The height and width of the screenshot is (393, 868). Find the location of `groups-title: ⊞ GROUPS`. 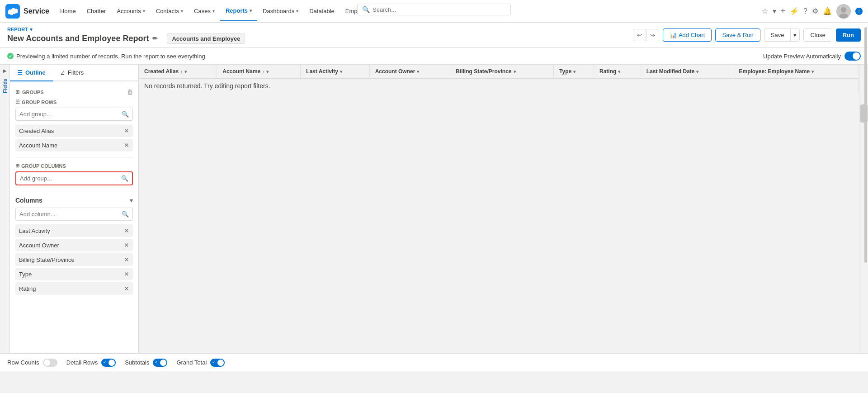

groups-title: ⊞ GROUPS is located at coordinates (30, 92).